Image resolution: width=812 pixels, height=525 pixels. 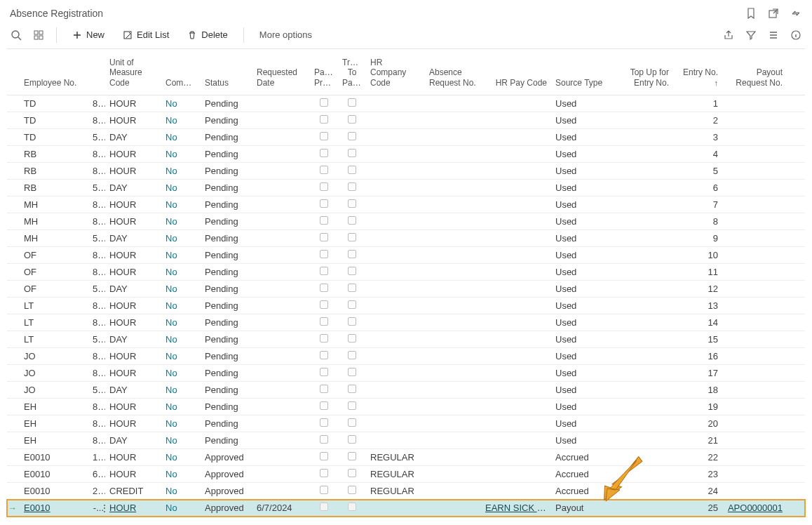 What do you see at coordinates (751, 35) in the screenshot?
I see `filter-icon` at bounding box center [751, 35].